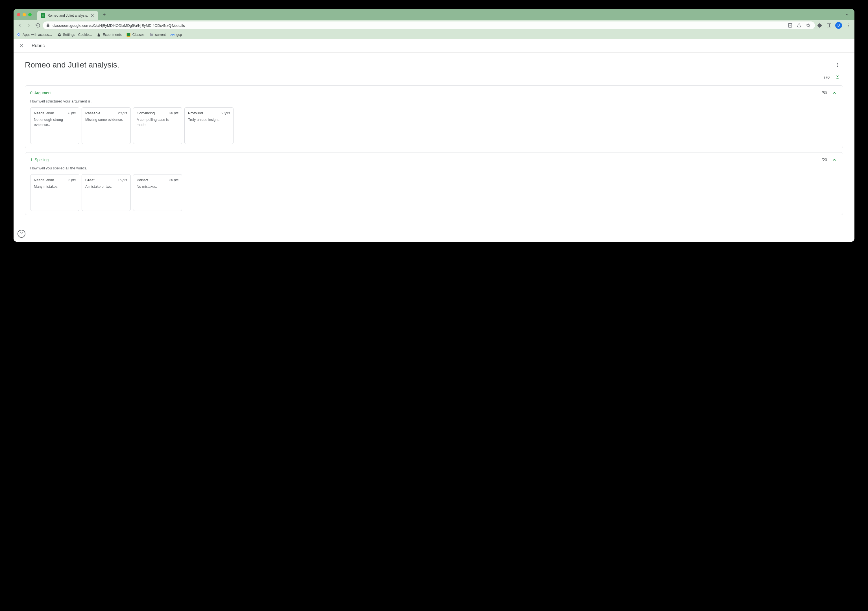 Image resolution: width=868 pixels, height=611 pixels. Describe the element at coordinates (827, 78) in the screenshot. I see `total-points: /70` at that location.